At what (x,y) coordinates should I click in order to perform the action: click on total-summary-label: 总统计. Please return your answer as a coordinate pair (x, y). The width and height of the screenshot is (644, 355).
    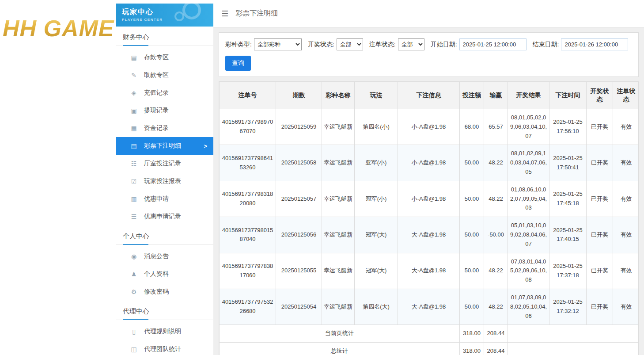
    Looking at the image, I should click on (340, 349).